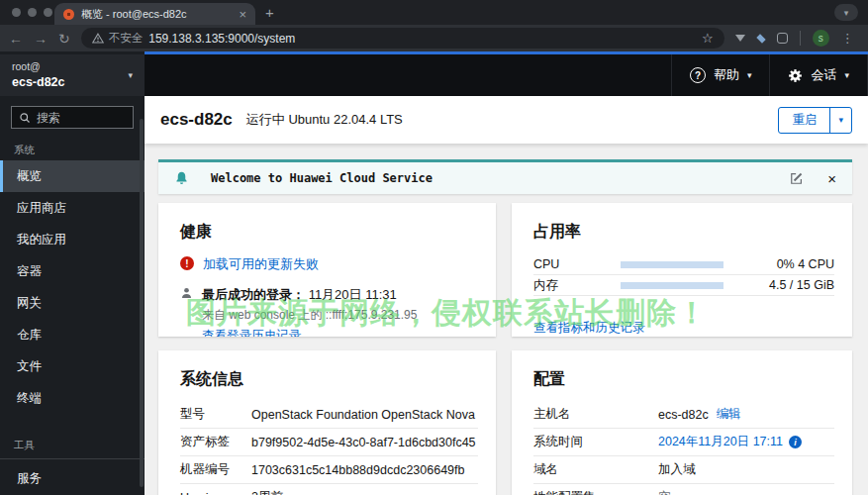 The height and width of the screenshot is (495, 868). What do you see at coordinates (72, 208) in the screenshot?
I see `sidebar-item-app-store: 应用商店` at bounding box center [72, 208].